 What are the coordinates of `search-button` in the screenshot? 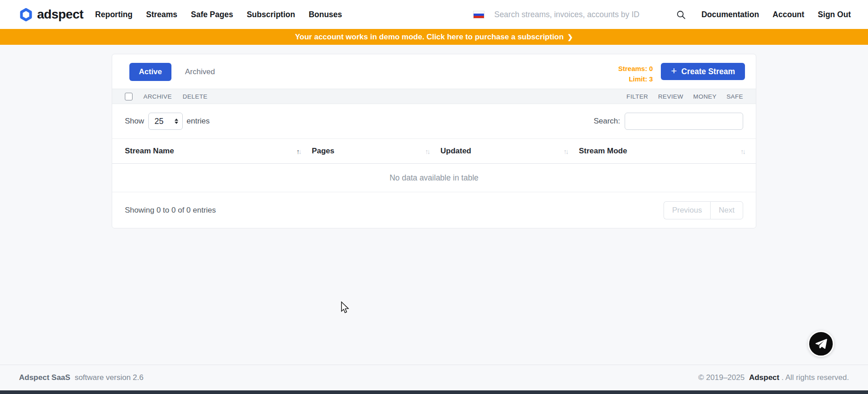 It's located at (681, 14).